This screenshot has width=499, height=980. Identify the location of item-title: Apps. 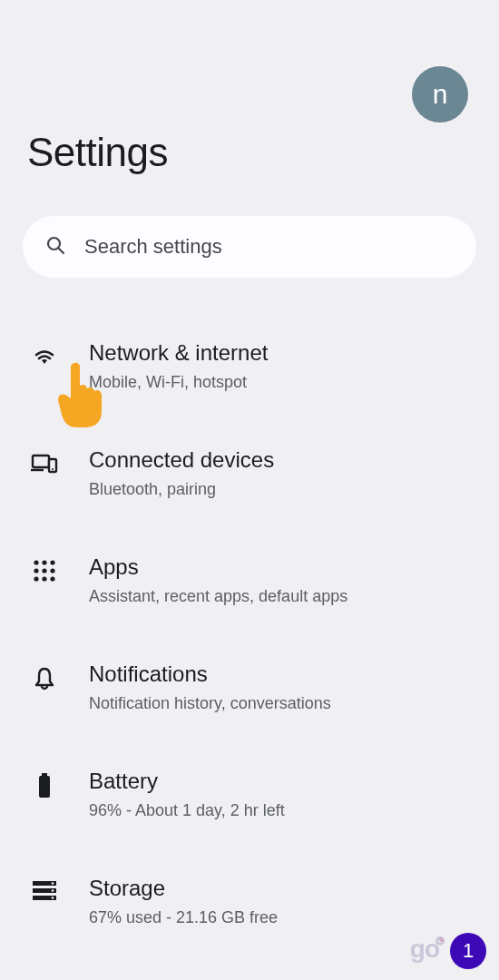
(285, 567).